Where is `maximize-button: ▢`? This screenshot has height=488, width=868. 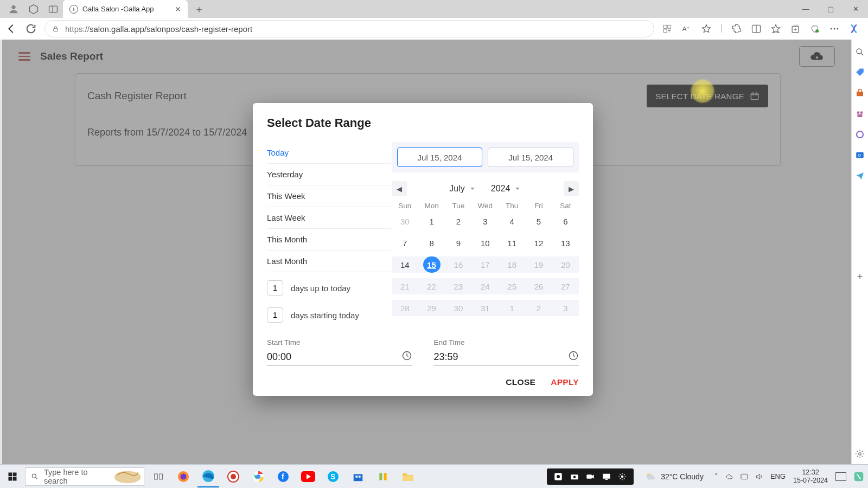 maximize-button: ▢ is located at coordinates (831, 9).